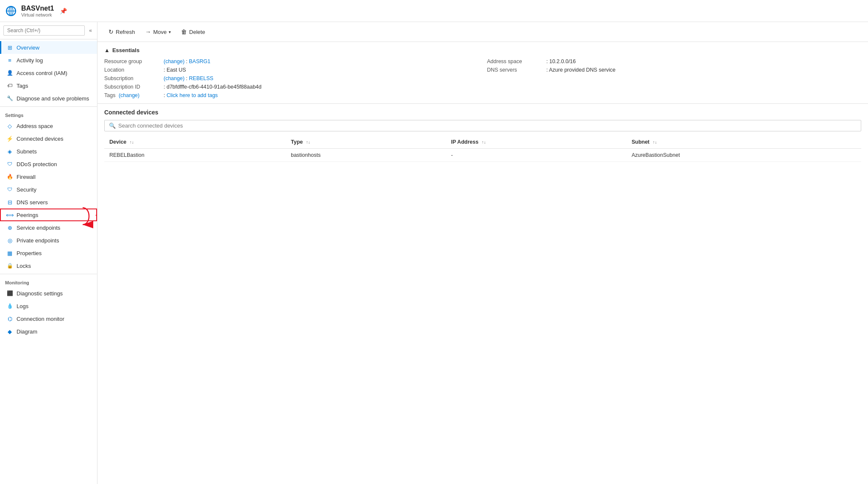 The width and height of the screenshot is (868, 484). Describe the element at coordinates (48, 306) in the screenshot. I see `sidebar-item-logs: Logs` at that location.